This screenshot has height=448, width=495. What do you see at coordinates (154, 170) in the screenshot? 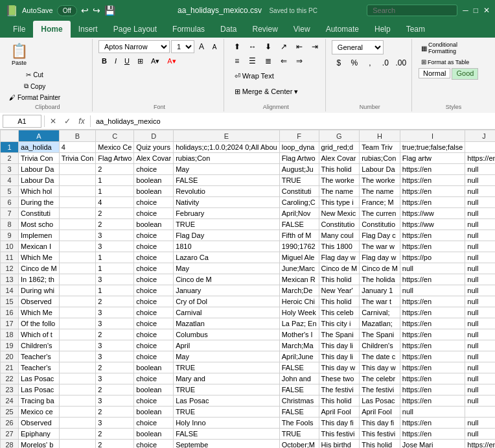
I see `cell: choice` at bounding box center [154, 170].